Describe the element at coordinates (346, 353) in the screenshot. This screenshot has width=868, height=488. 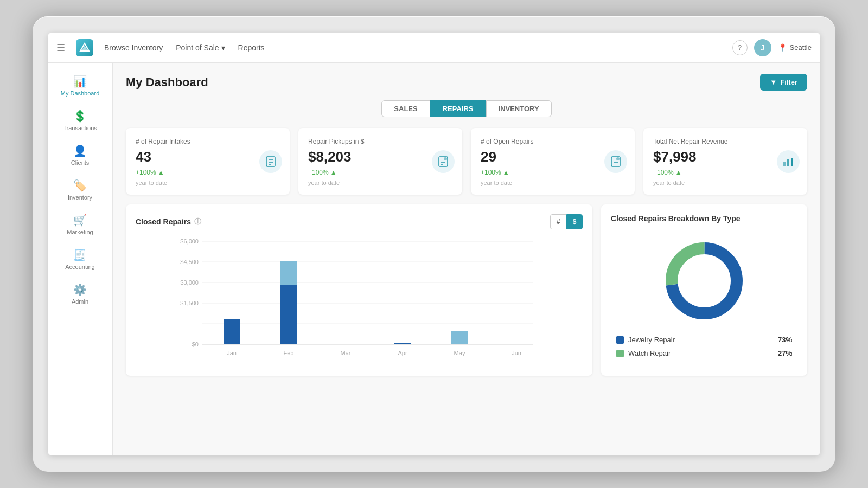
I see `svg-text: Mar` at that location.